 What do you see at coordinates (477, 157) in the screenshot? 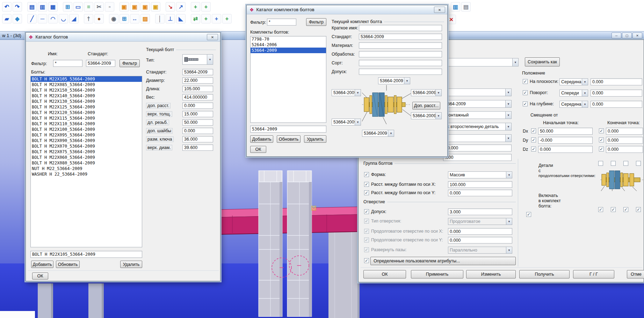
I see `extra-length-input: .000` at bounding box center [477, 157].